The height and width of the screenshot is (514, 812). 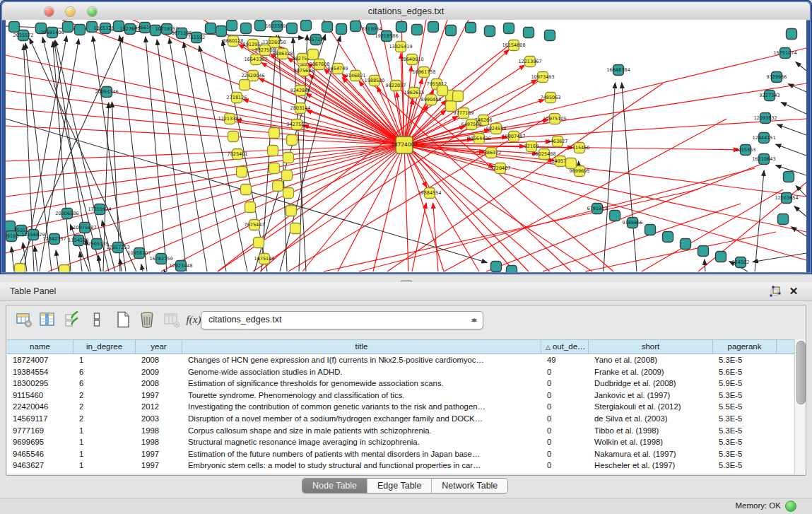 I want to click on table-row: 911546021997Tourette syndrome. Phenomeno…, so click(x=406, y=396).